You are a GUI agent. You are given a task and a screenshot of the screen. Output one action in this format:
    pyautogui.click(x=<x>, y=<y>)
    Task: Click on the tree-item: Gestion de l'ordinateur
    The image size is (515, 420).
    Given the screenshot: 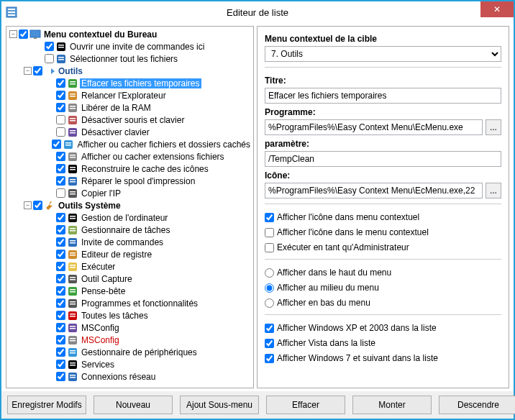 What is the action you would take?
    pyautogui.click(x=129, y=217)
    